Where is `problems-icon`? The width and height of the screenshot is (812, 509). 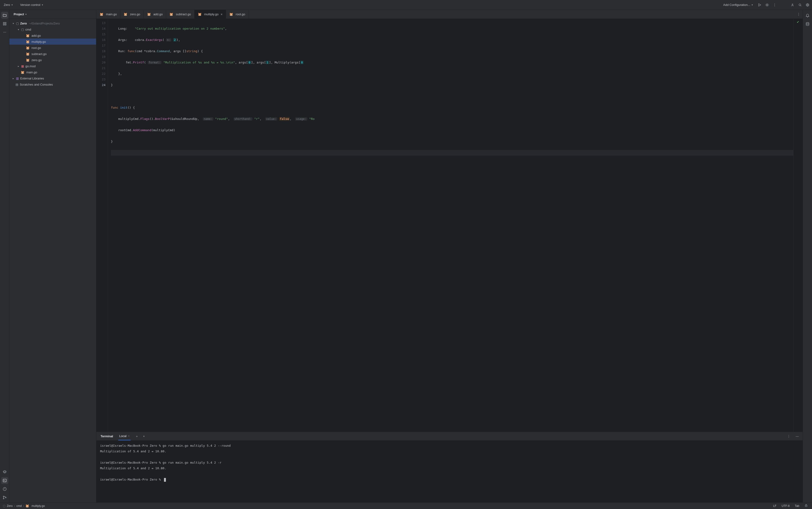
problems-icon is located at coordinates (5, 489).